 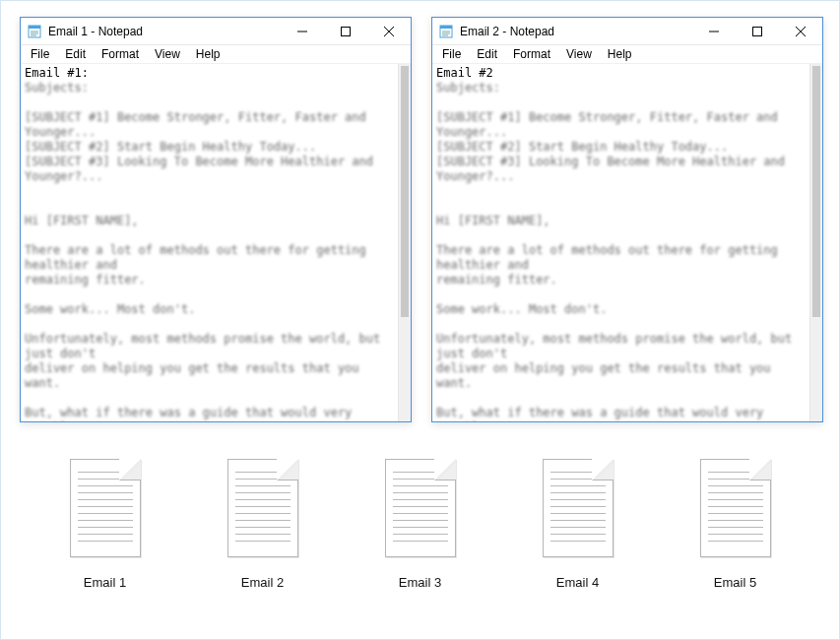 What do you see at coordinates (465, 73) in the screenshot?
I see `first-line: Email #2` at bounding box center [465, 73].